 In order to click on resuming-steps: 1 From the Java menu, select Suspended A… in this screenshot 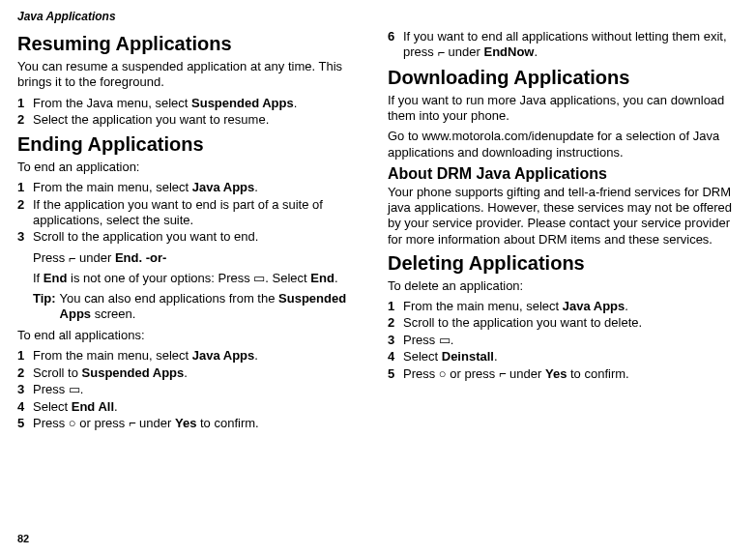, I will do `click(193, 112)`.